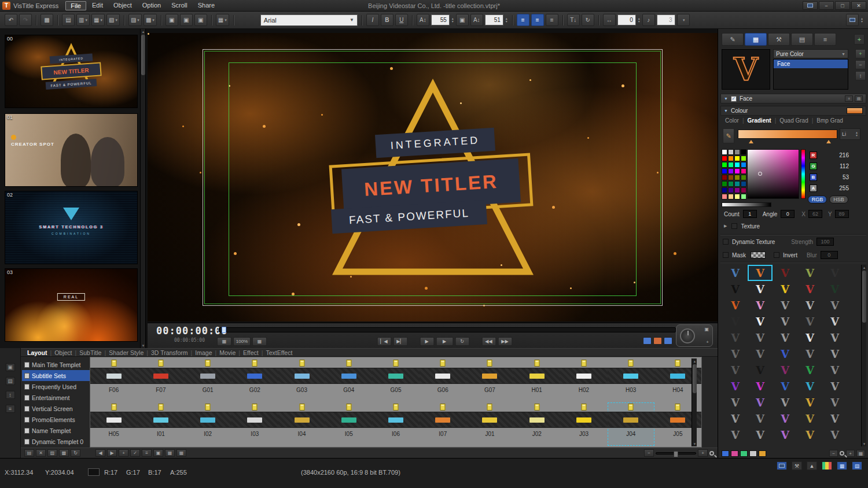 The height and width of the screenshot is (488, 868). What do you see at coordinates (152, 6) in the screenshot?
I see `menu-option: Option` at bounding box center [152, 6].